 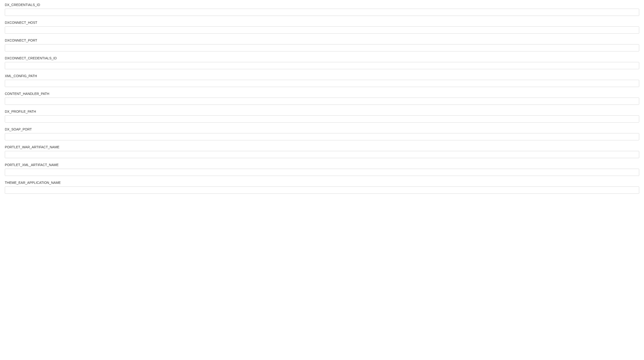 I want to click on label-theme-ear-application-name: THEME_EAR_APPLICATION_NAME, so click(x=322, y=183).